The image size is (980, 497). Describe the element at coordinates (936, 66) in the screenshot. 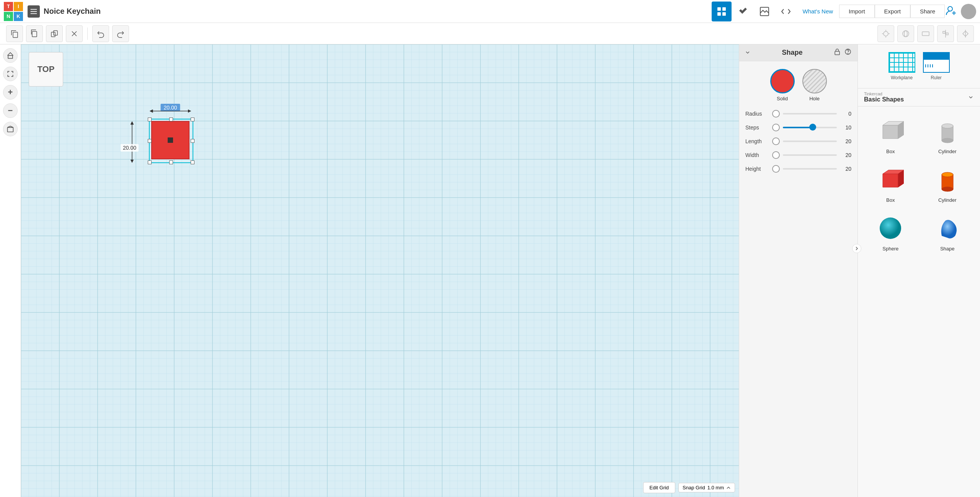

I see `ruler-tool: Ruler` at that location.